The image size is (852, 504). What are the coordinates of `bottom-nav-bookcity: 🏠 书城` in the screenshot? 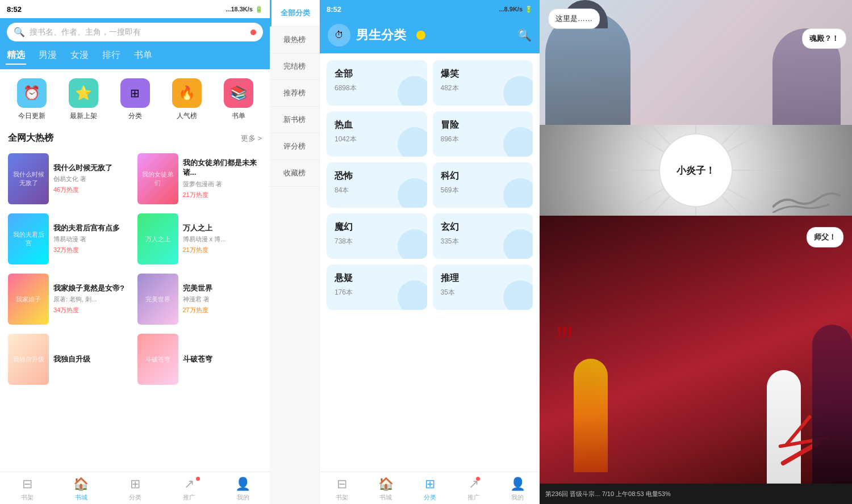 It's located at (81, 489).